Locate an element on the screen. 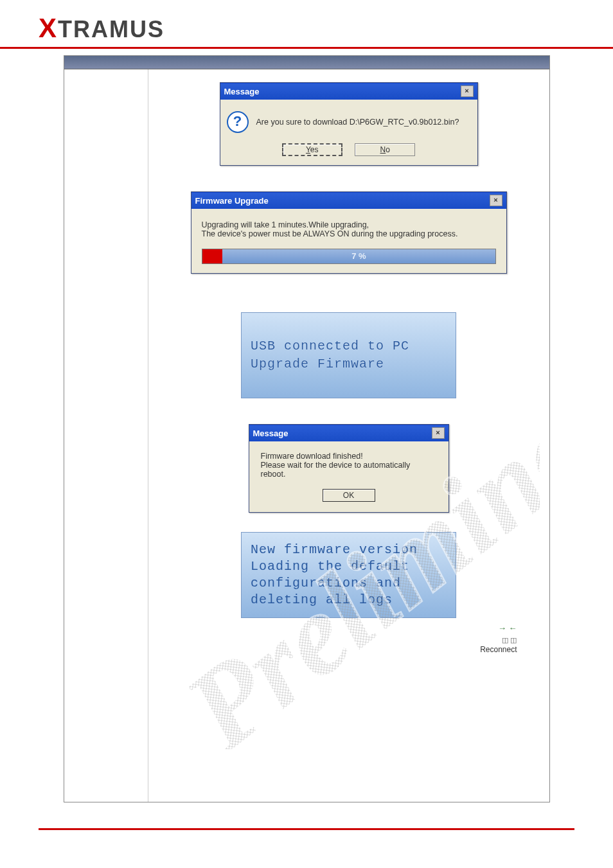 The width and height of the screenshot is (613, 868). yes-button: Yes is located at coordinates (312, 150).